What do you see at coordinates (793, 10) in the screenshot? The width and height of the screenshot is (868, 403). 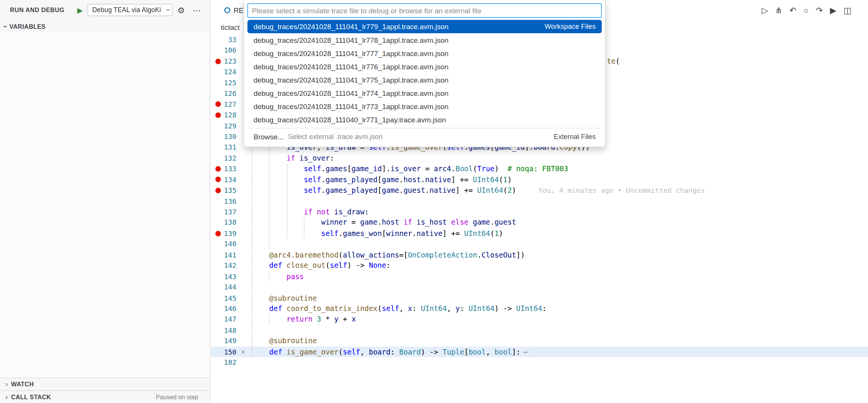 I see `step-back-icon: ↶` at bounding box center [793, 10].